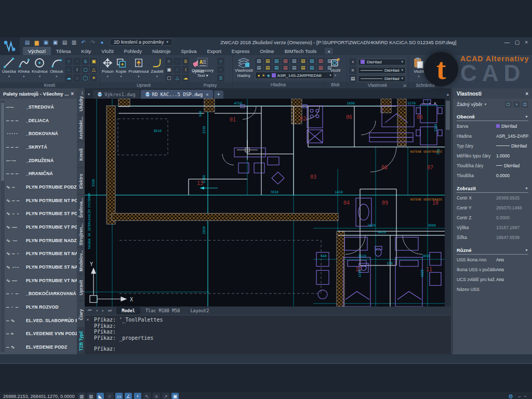 This screenshot has width=532, height=399. I want to click on mtext-tool-button: A Odstavcový Text ▾, so click(203, 68).